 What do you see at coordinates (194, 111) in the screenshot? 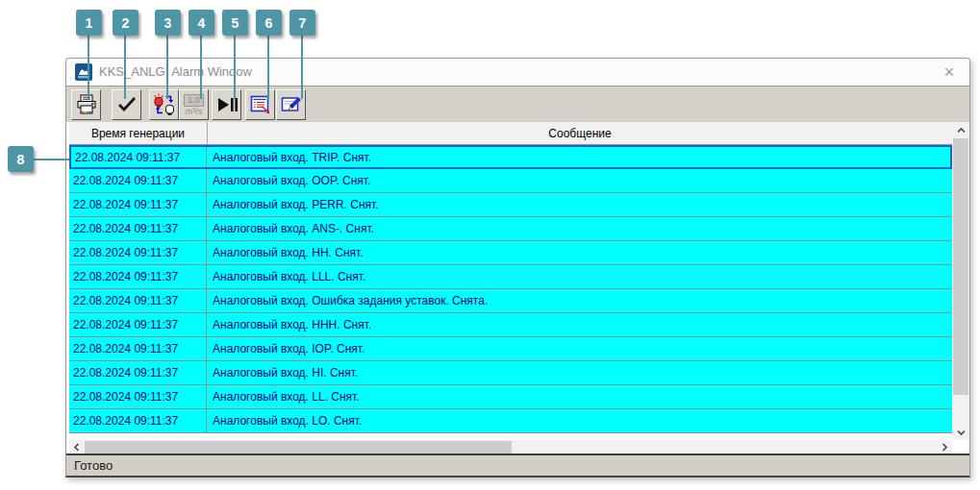
I see `flow-units-unit: m³/s` at bounding box center [194, 111].